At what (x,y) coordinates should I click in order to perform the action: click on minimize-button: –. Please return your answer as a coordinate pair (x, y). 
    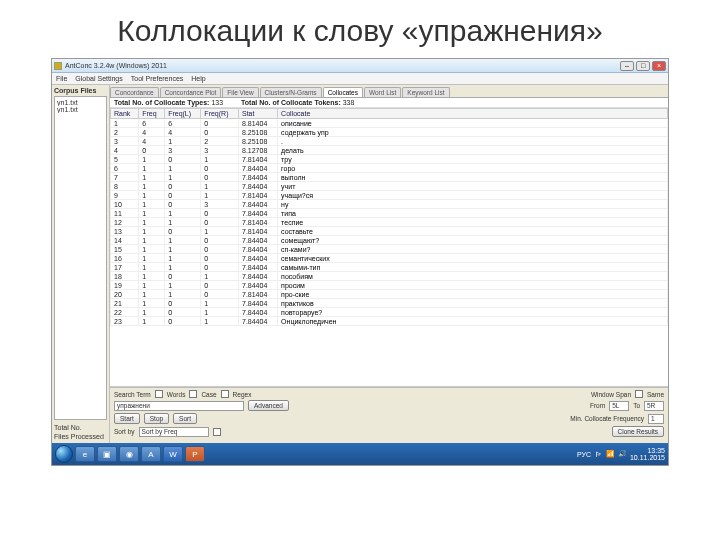
    Looking at the image, I should click on (627, 66).